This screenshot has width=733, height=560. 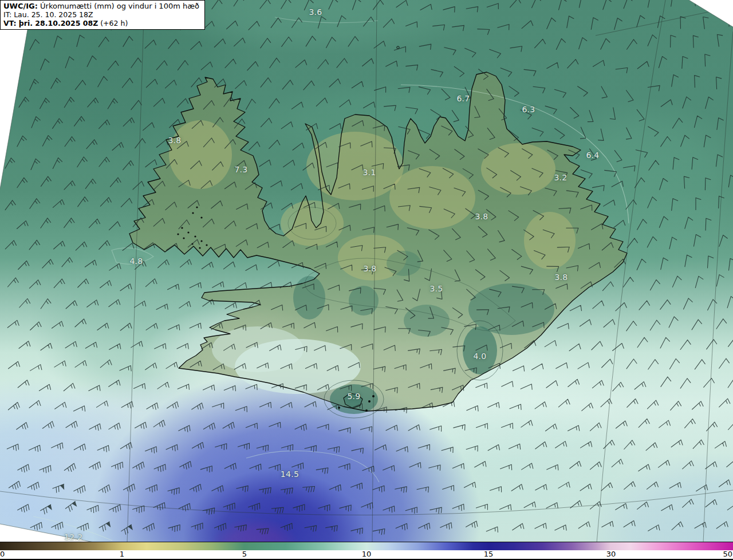 I want to click on map-header: UWC/IG: Úrkomumætti (mm) og vindur i 100…, so click(x=103, y=15).